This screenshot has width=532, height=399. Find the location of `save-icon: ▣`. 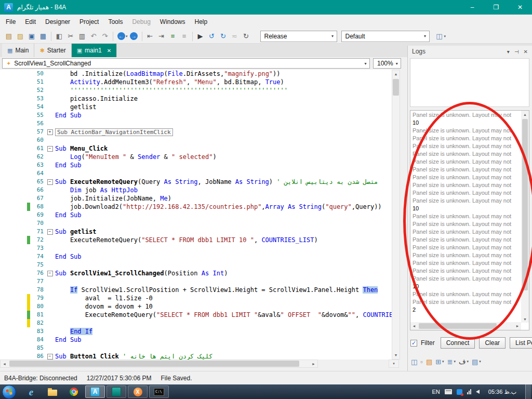

save-icon: ▣ is located at coordinates (32, 36).